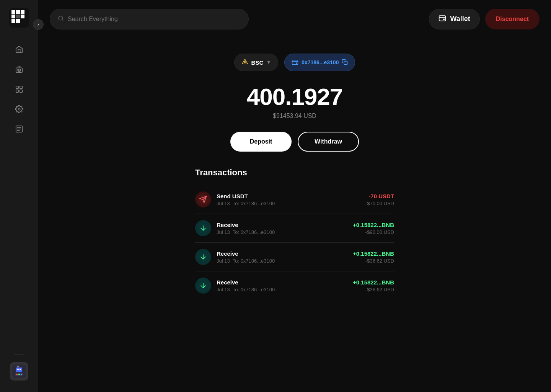 Image resolution: width=551 pixels, height=392 pixels. What do you see at coordinates (295, 173) in the screenshot?
I see `transactions-title: Transactions` at bounding box center [295, 173].